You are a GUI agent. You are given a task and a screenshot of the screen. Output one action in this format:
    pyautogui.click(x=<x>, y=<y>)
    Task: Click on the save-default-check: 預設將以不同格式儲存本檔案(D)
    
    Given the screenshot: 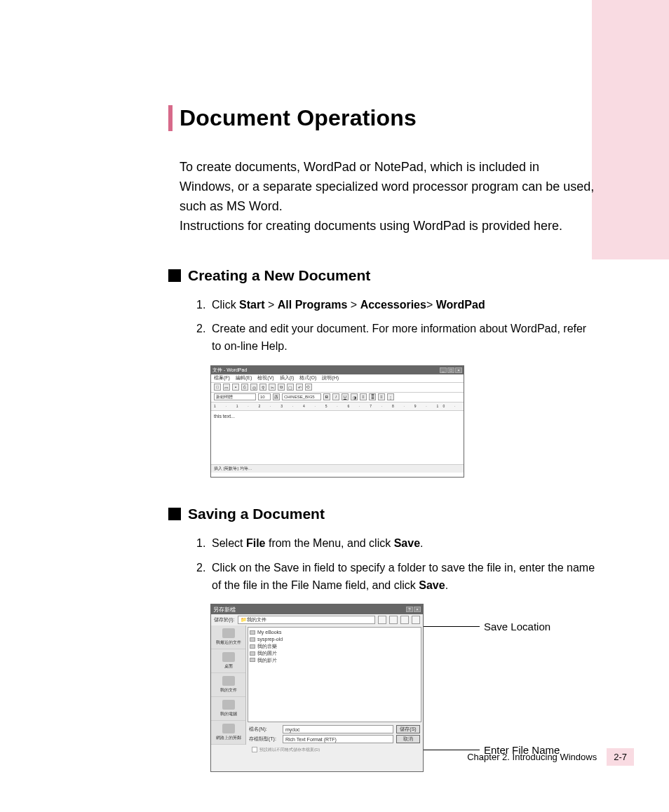 What is the action you would take?
    pyautogui.click(x=317, y=750)
    